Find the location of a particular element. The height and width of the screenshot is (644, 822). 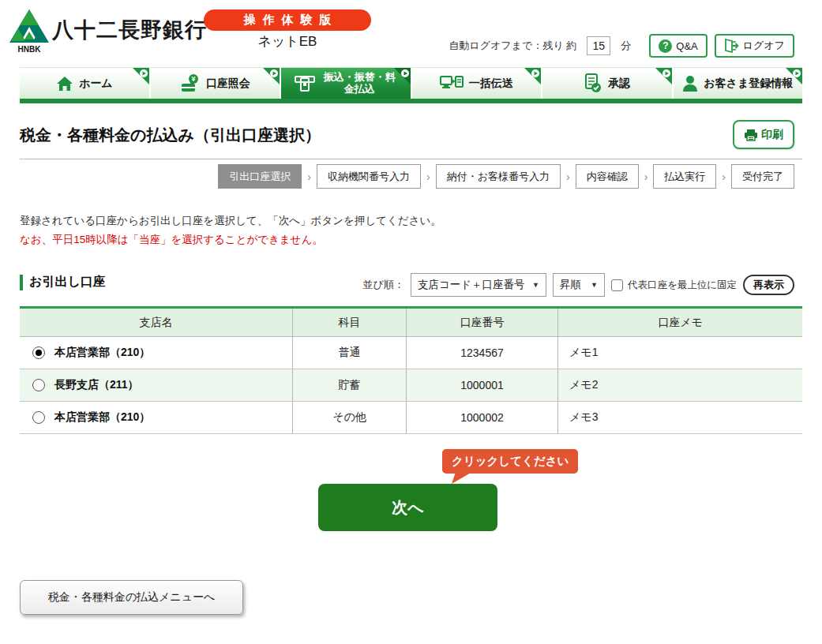

tab-home-label: ホーム is located at coordinates (96, 84).